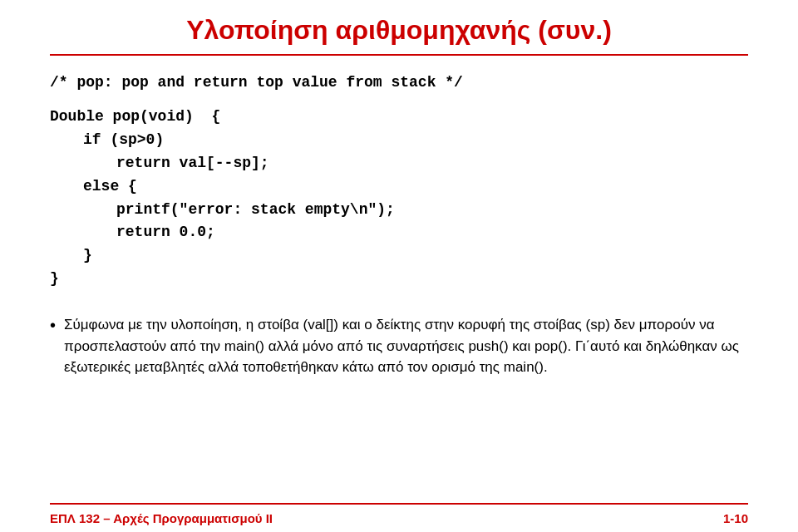 This screenshot has width=798, height=532. I want to click on code-line-7: }, so click(399, 279).